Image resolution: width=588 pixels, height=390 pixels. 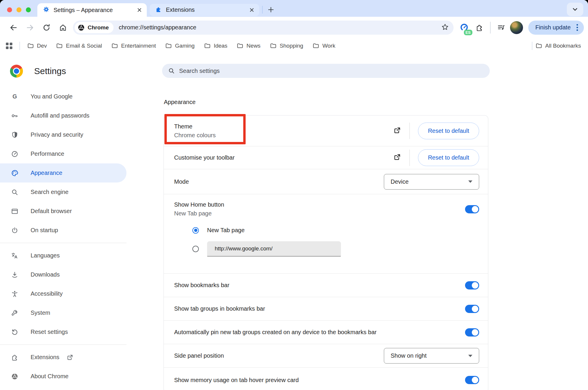 What do you see at coordinates (286, 46) in the screenshot?
I see `bookmark-folder-shopping: Shopping` at bounding box center [286, 46].